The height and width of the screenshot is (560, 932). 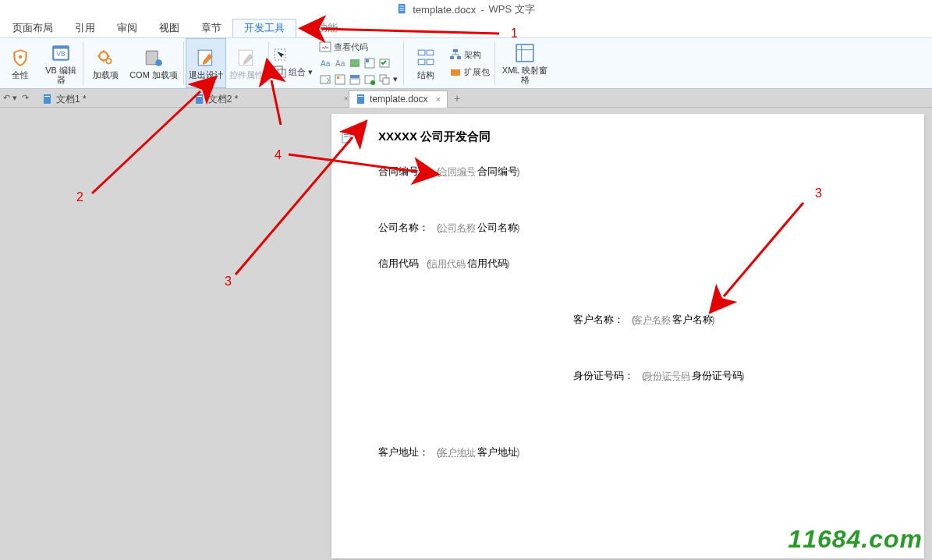 I want to click on gear-icon, so click(x=105, y=58).